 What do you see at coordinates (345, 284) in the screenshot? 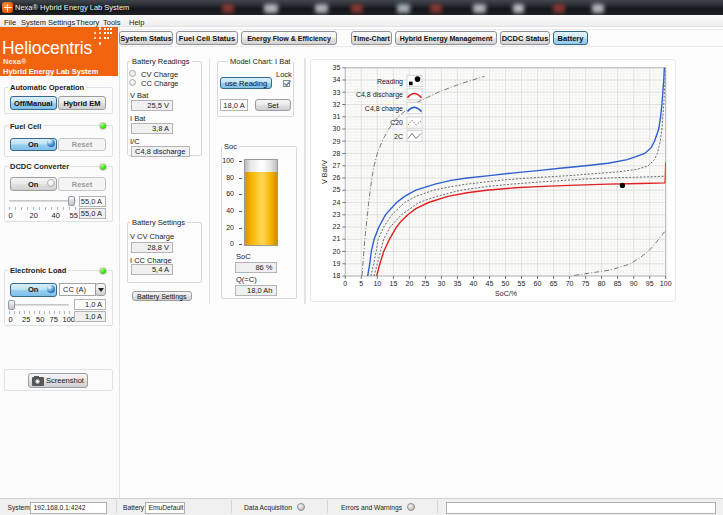
I see `svg-text: 0` at bounding box center [345, 284].